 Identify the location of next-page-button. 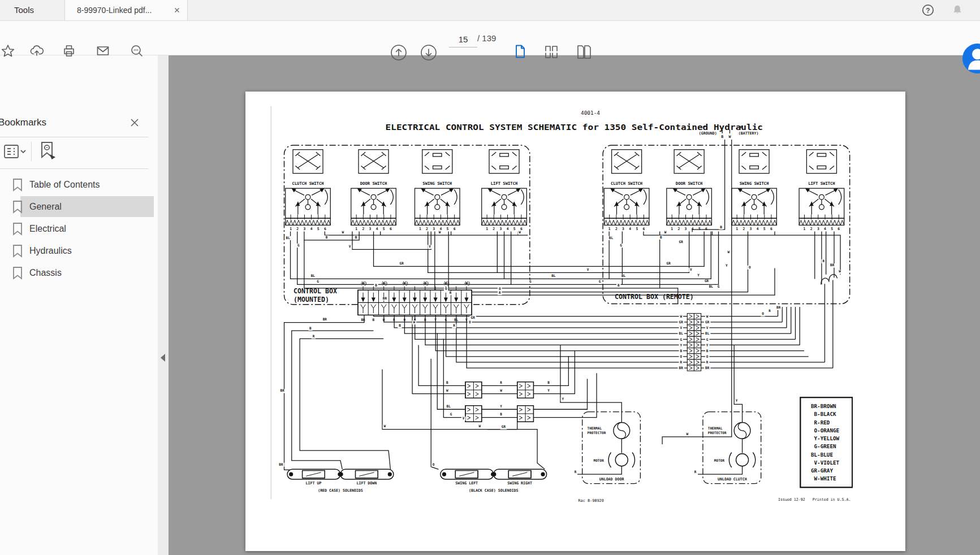
(429, 53).